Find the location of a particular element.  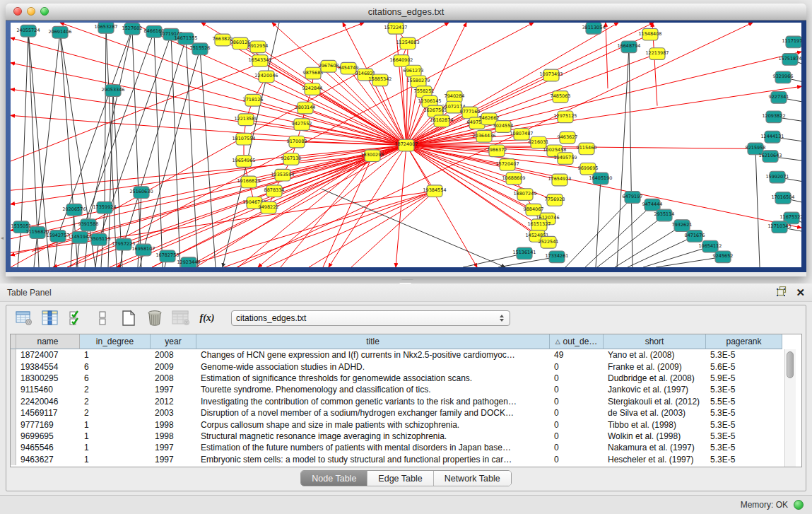

column-header-title: title is located at coordinates (373, 342).